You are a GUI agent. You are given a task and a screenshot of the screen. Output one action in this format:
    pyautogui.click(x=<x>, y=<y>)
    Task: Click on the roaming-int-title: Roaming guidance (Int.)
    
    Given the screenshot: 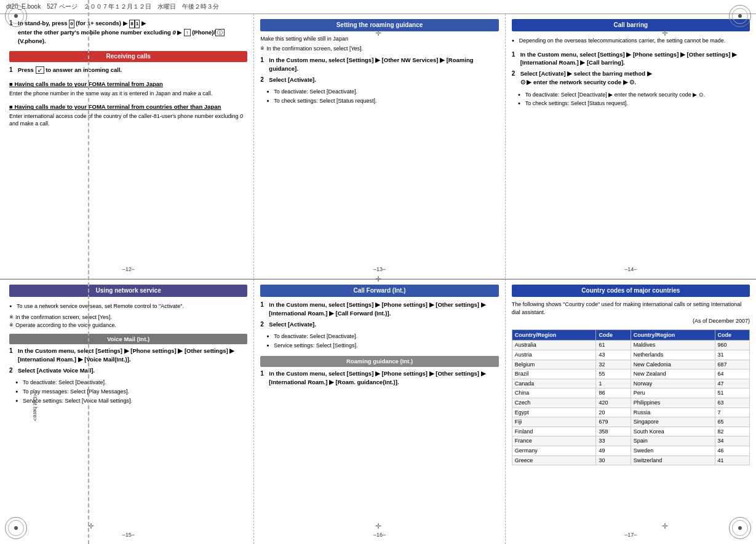 What is the action you would take?
    pyautogui.click(x=379, y=361)
    